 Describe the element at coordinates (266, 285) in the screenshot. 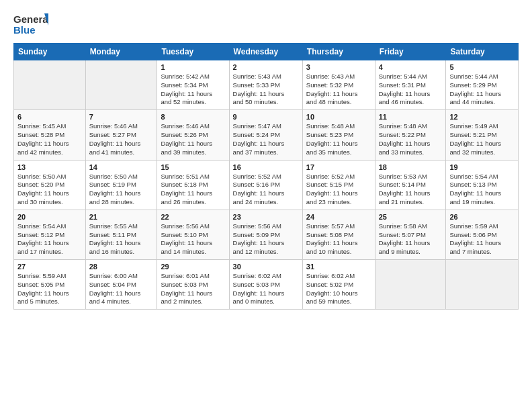

I see `calendar-cell: 30Sunrise: 6:02 AM Sunset: 5:03 PM Dayli…` at that location.